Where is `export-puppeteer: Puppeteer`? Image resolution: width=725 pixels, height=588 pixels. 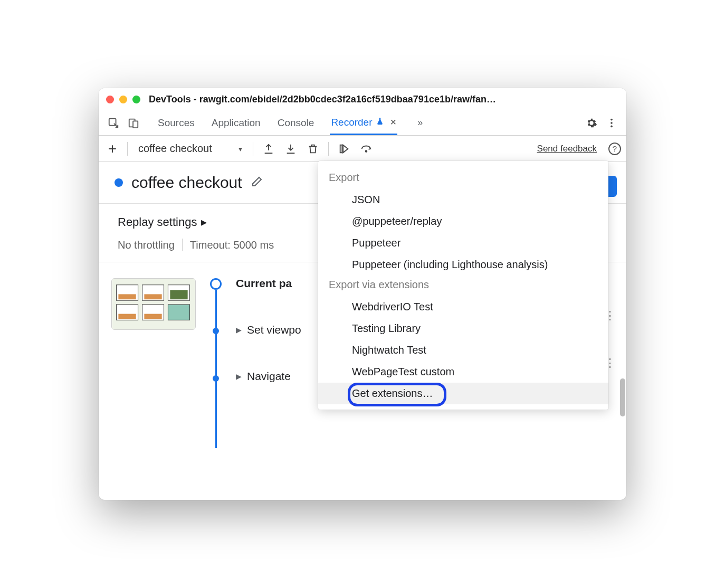 export-puppeteer: Puppeteer is located at coordinates (463, 243).